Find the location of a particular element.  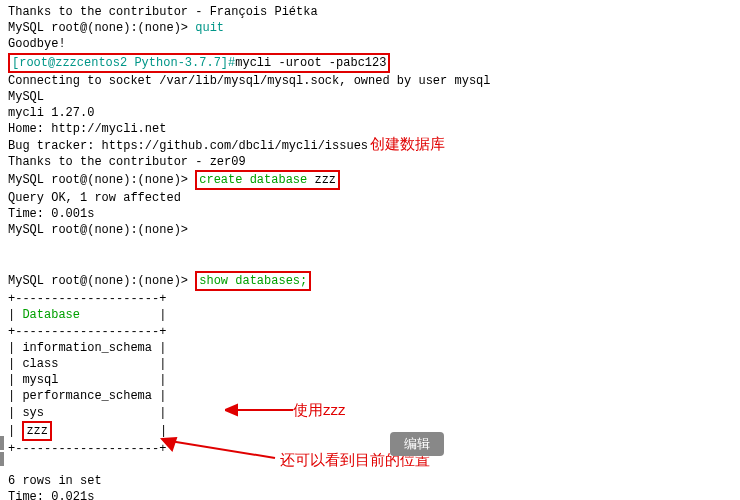

table-row: | zzz | is located at coordinates (370, 431).